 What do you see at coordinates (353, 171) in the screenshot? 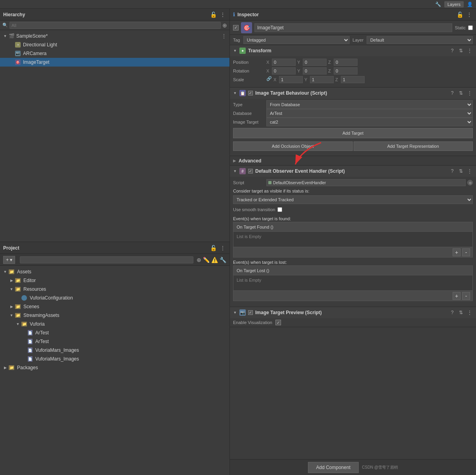
I see `observer-header: ▼ # ✓ Default Observer Event Handler (Sc…` at bounding box center [353, 171].